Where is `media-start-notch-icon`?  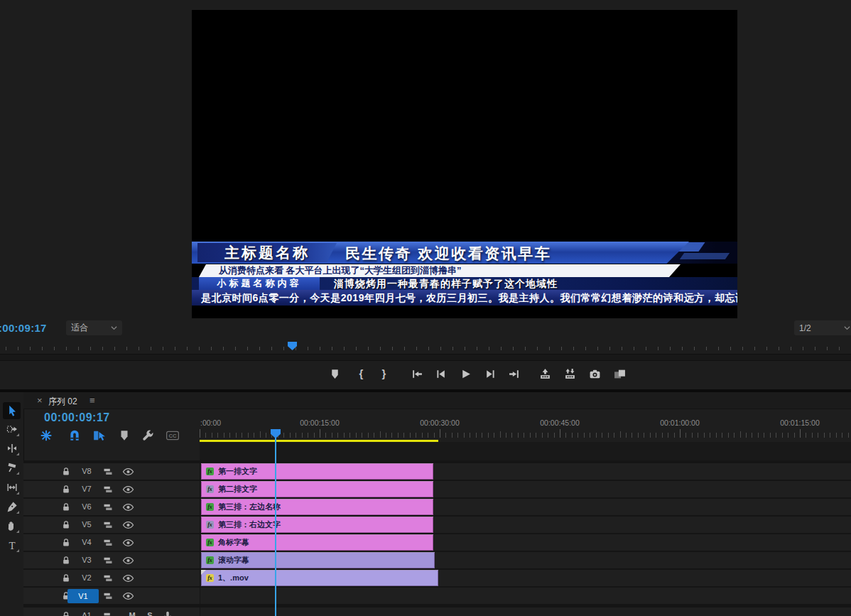 media-start-notch-icon is located at coordinates (203, 573).